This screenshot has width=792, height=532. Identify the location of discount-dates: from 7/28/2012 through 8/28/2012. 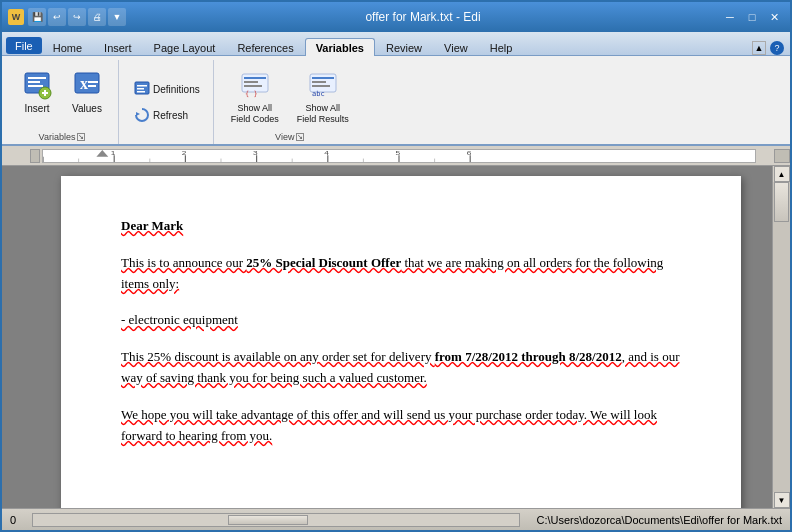
(528, 356).